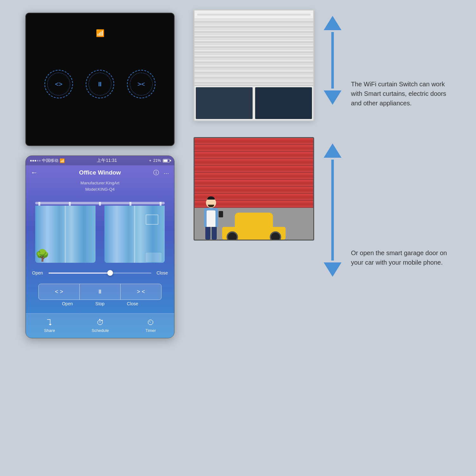  I want to click on wall-frame, so click(152, 220).